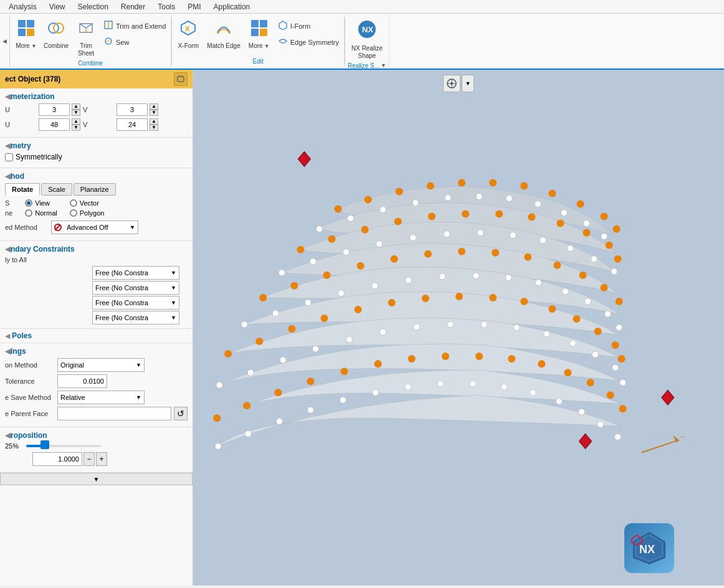 The width and height of the screenshot is (724, 588). Describe the element at coordinates (32, 79) in the screenshot. I see `panel-title: ect Object (378)` at that location.